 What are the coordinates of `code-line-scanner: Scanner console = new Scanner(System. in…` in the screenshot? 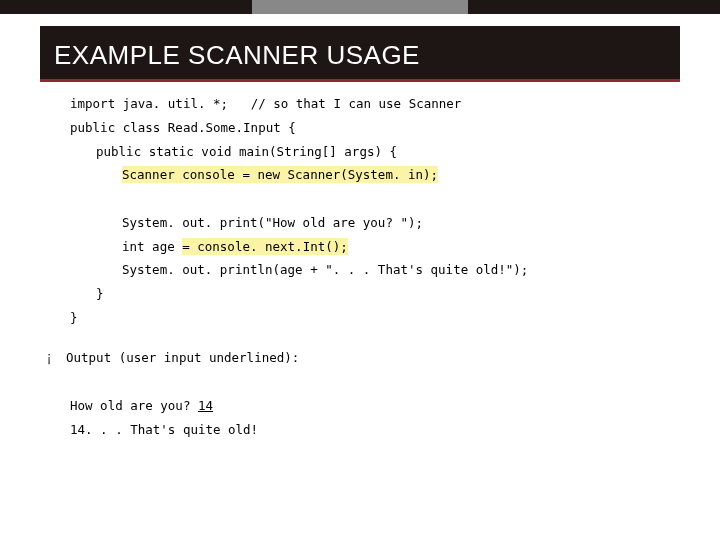 It's located at (365, 175).